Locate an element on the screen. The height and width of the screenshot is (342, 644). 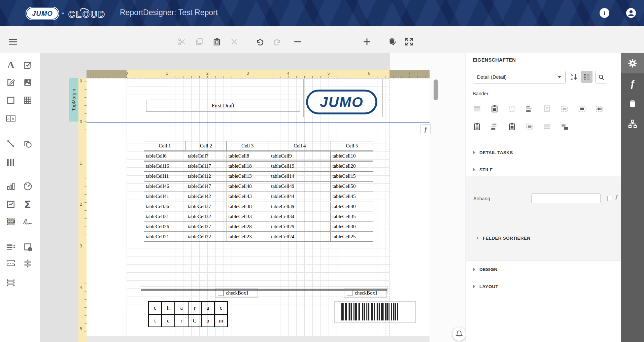
comb-cell: o is located at coordinates (208, 320).